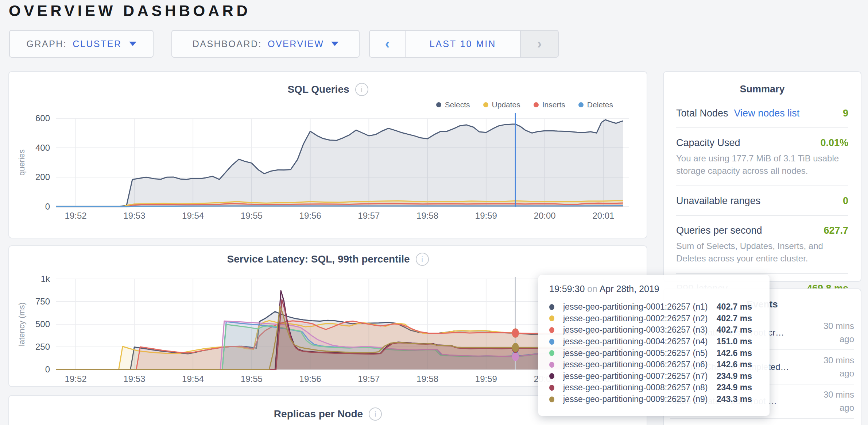 This screenshot has height=425, width=868. What do you see at coordinates (635, 399) in the screenshot?
I see `tooltip-node-name: jesse-geo-partitioning-0009:26257 (n9)` at bounding box center [635, 399].